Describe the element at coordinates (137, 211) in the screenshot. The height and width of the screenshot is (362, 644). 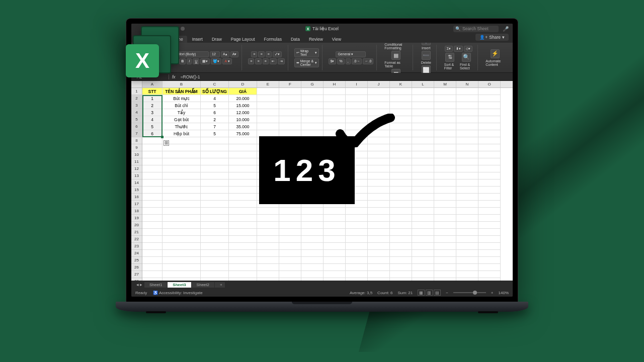
I see `row-header-18: 18` at that location.